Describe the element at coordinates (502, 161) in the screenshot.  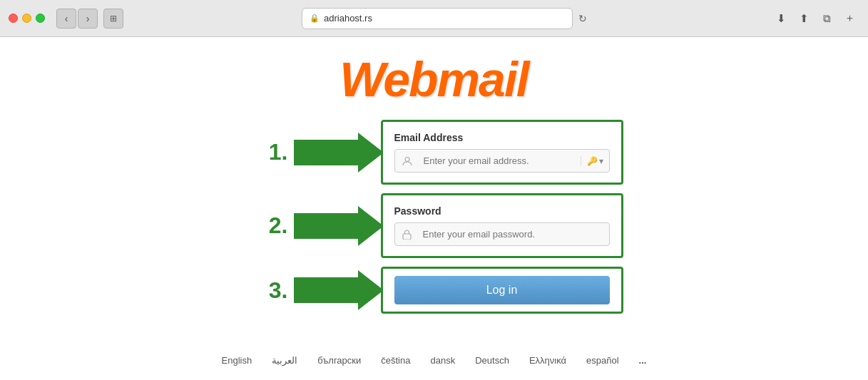
I see `email-input-wrapper: 🔑 ▾` at that location.